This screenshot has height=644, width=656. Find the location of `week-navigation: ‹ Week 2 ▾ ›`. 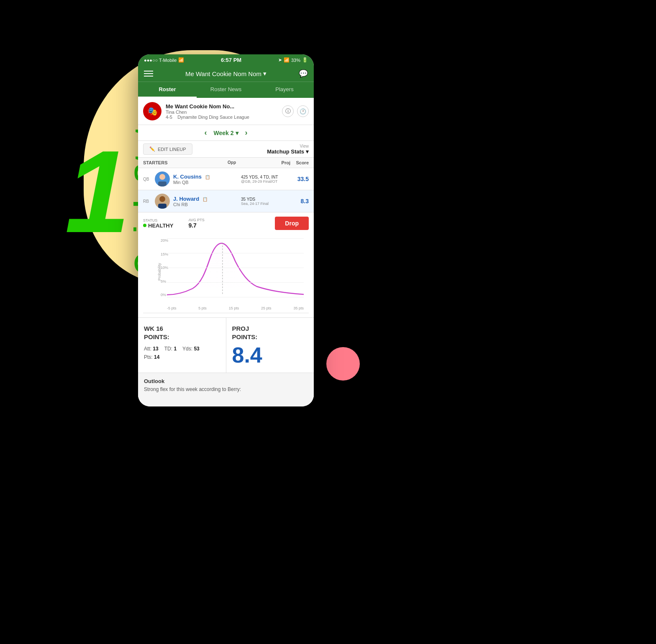

week-navigation: ‹ Week 2 ▾ › is located at coordinates (226, 133).